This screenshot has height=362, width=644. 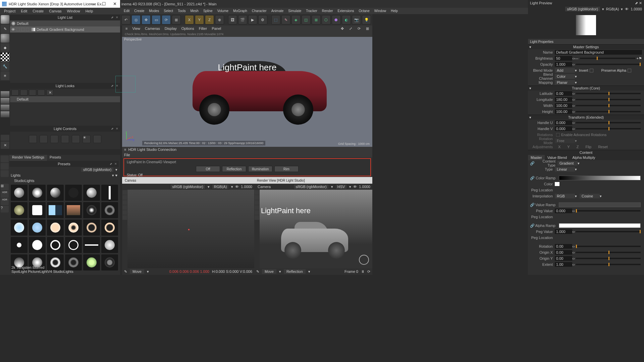 What do you see at coordinates (564, 258) in the screenshot?
I see `originy-field: 0.00` at bounding box center [564, 258].